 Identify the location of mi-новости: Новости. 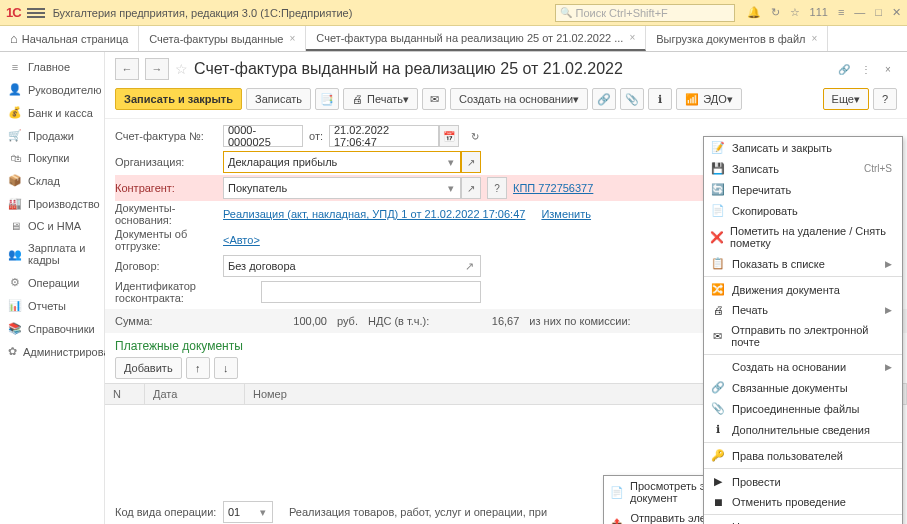
(803, 520).